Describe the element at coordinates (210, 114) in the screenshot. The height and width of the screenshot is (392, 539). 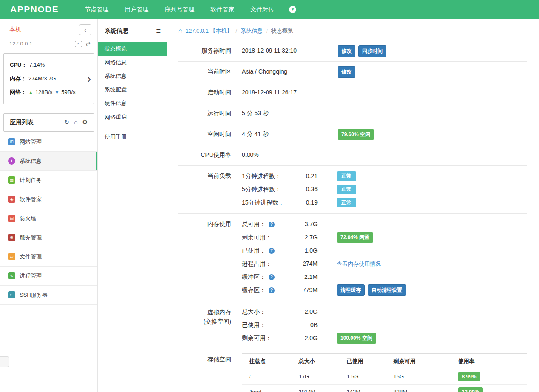
I see `uptime-label: 运行时间` at that location.